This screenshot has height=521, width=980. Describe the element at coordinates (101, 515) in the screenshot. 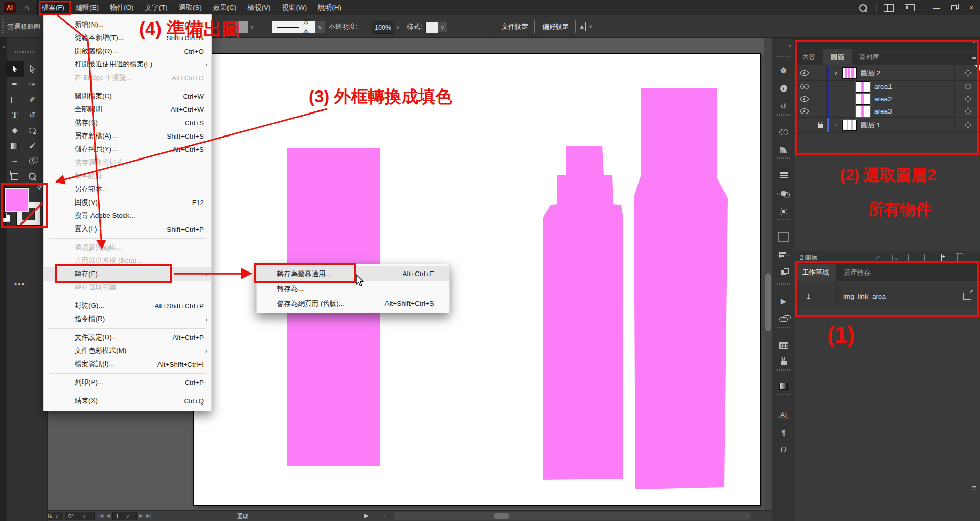

I see `first-artboard-button: |◀` at that location.